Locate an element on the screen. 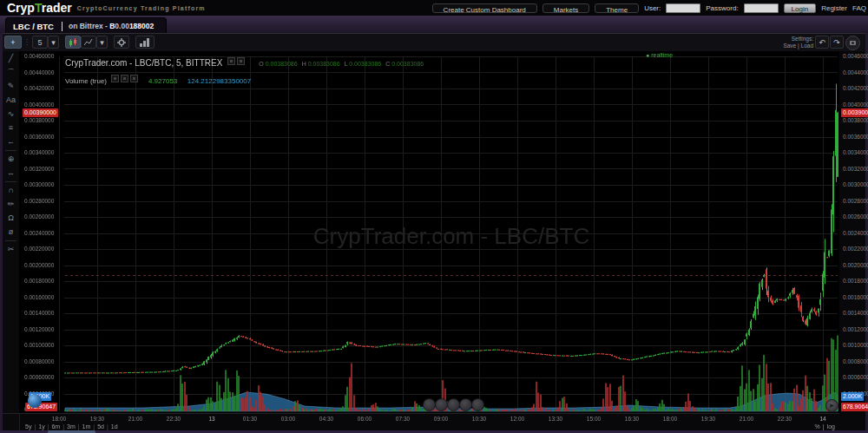 This screenshot has height=433, width=868. trendline-tool: ╱ is located at coordinates (10, 59).